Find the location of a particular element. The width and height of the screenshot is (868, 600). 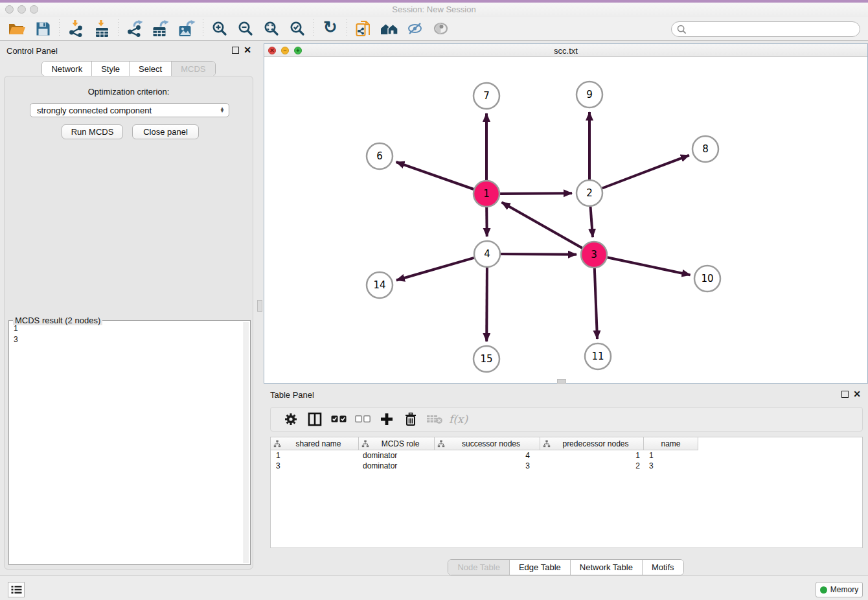

graph-node-8: 8 is located at coordinates (705, 149).